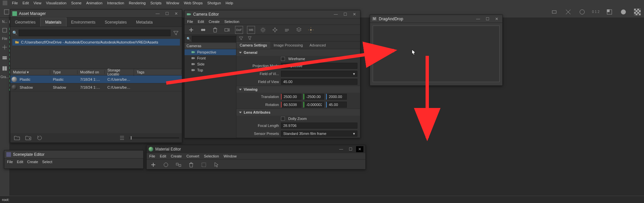 The image size is (644, 203). What do you see at coordinates (28, 138) in the screenshot?
I see `add-folder-icon` at bounding box center [28, 138].